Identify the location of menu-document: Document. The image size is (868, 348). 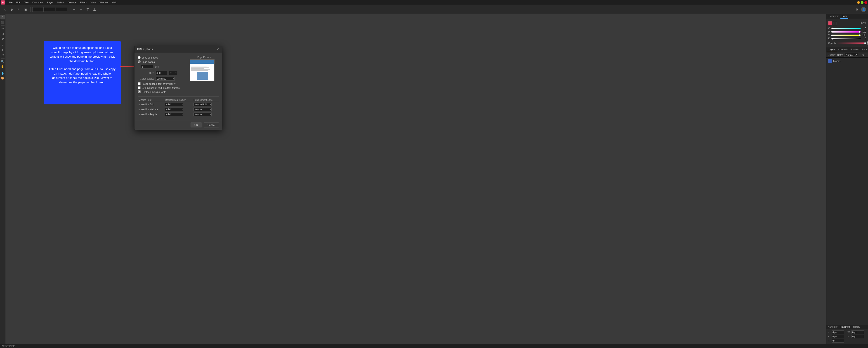
(38, 3).